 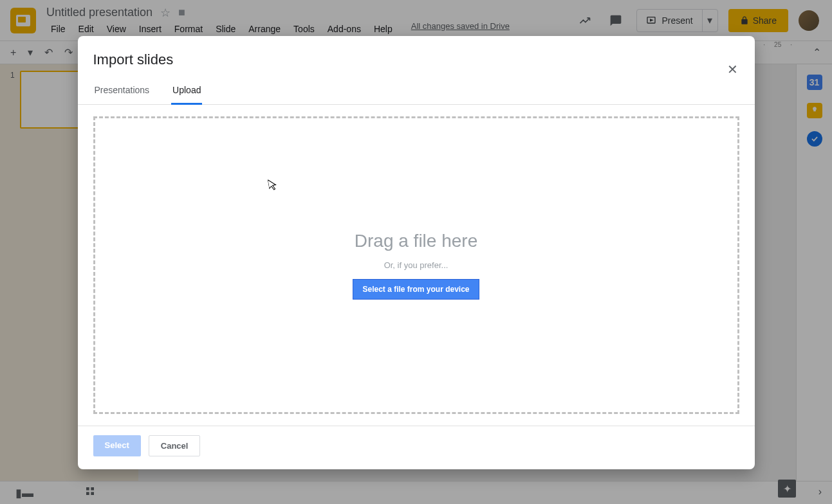 What do you see at coordinates (416, 289) in the screenshot?
I see `select-file-button: Select a file from your device` at bounding box center [416, 289].